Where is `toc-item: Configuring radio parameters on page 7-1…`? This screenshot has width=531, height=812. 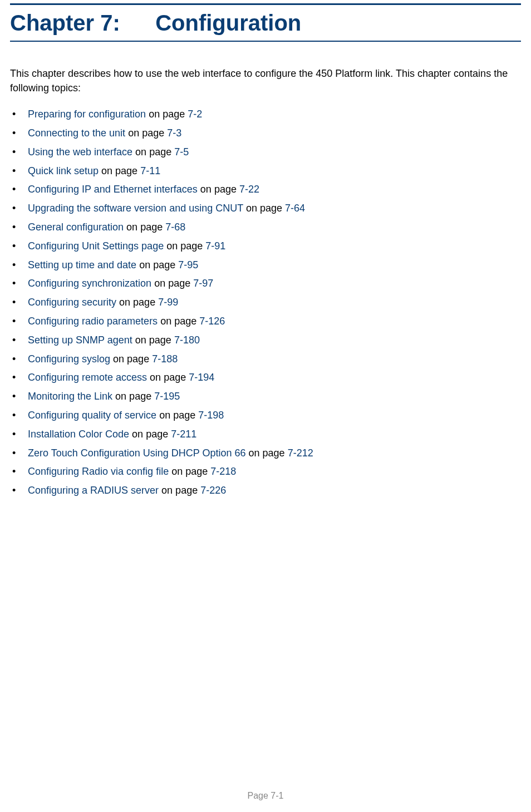
toc-item: Configuring radio parameters on page 7-1… is located at coordinates (266, 322).